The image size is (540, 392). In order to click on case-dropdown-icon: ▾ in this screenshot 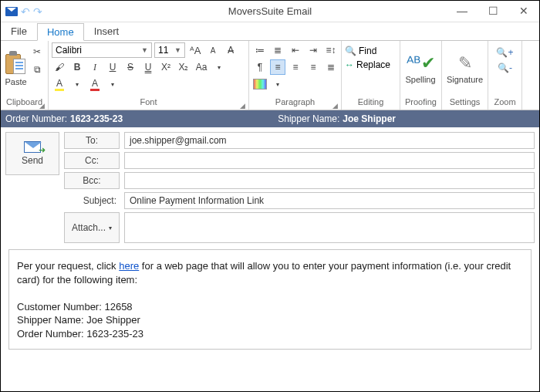, I will do `click(219, 67)`.